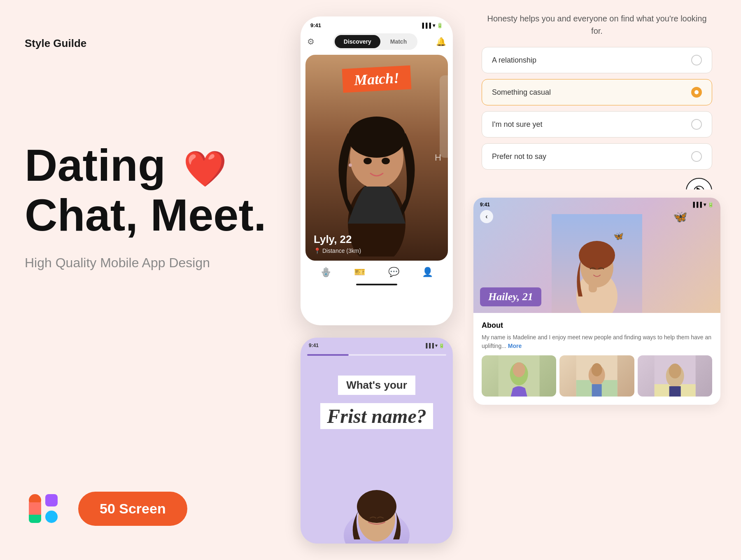 This screenshot has height=560, width=741. Describe the element at coordinates (377, 43) in the screenshot. I see `phone-nav: ⚙ Discovery Match 🔔` at that location.